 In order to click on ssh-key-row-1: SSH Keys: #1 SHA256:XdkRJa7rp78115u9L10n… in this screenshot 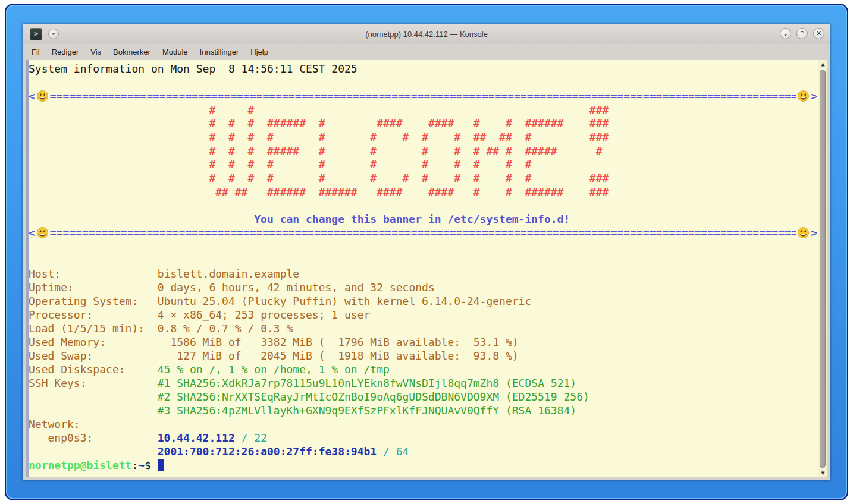, I will do `click(423, 383)`.